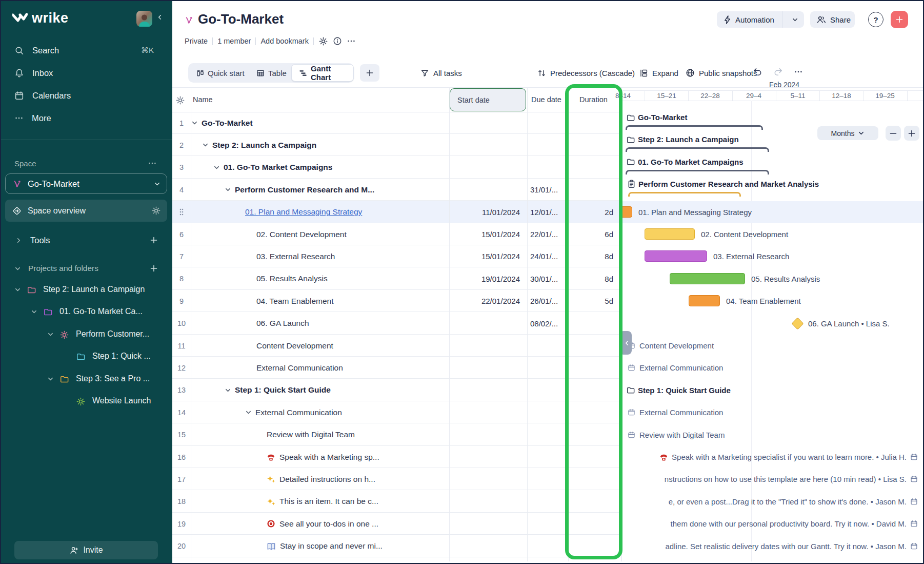 This screenshot has height=564, width=924. Describe the element at coordinates (621, 324) in the screenshot. I see `table-gantt-divider` at that location.